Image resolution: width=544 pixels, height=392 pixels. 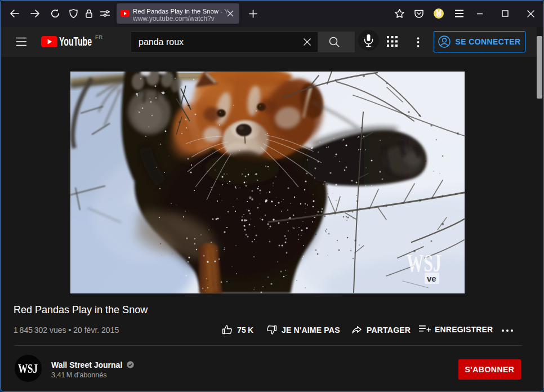 I want to click on svg-text: ve, so click(x=431, y=278).